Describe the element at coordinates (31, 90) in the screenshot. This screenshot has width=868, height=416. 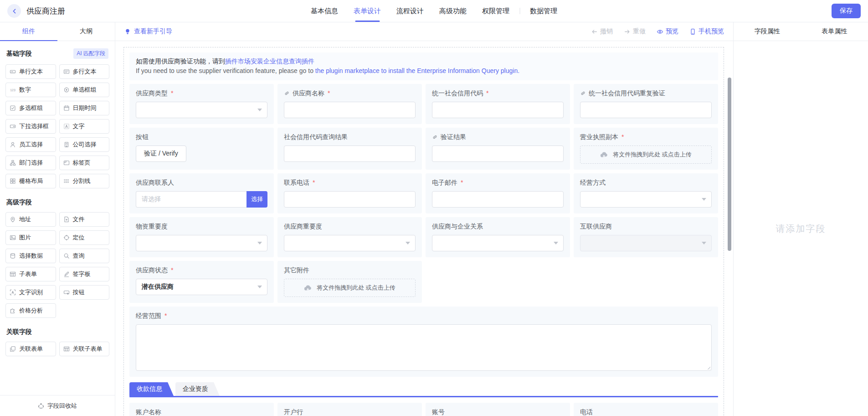
I see `field-item: 123数字` at that location.